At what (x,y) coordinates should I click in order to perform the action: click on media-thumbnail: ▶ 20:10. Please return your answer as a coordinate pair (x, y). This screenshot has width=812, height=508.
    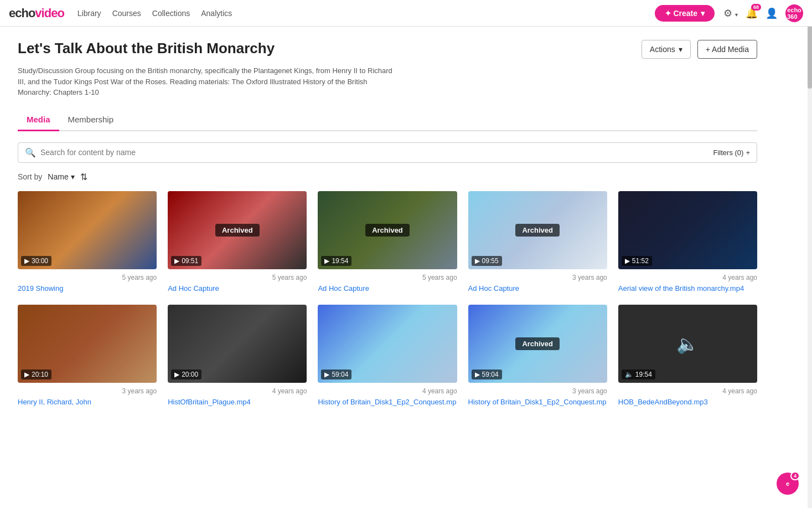
    Looking at the image, I should click on (87, 343).